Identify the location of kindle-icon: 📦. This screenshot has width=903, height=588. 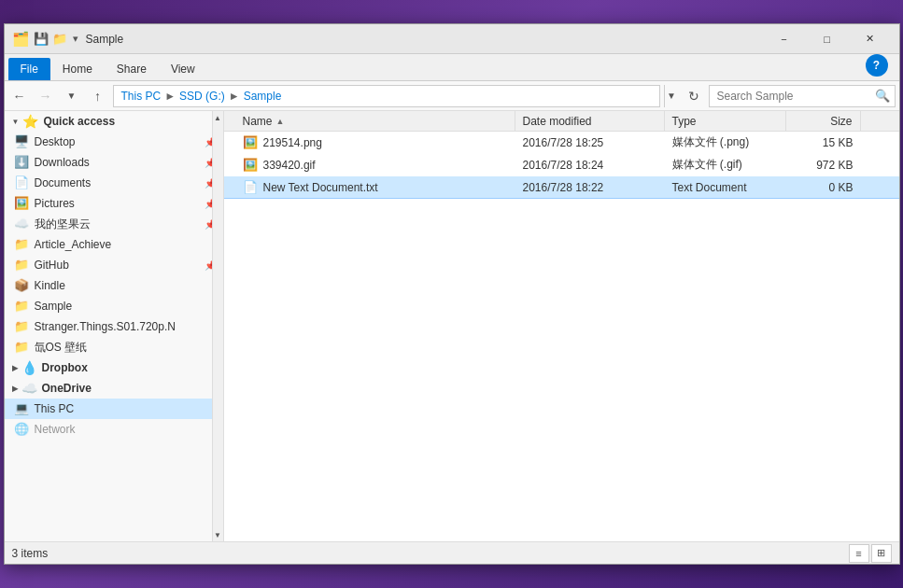
(21, 286).